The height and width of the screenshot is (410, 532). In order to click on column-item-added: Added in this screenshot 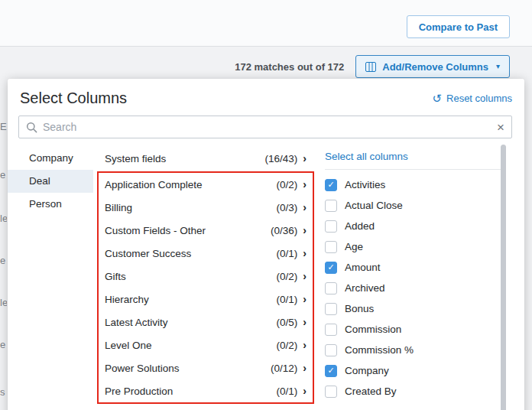, I will do `click(413, 226)`.